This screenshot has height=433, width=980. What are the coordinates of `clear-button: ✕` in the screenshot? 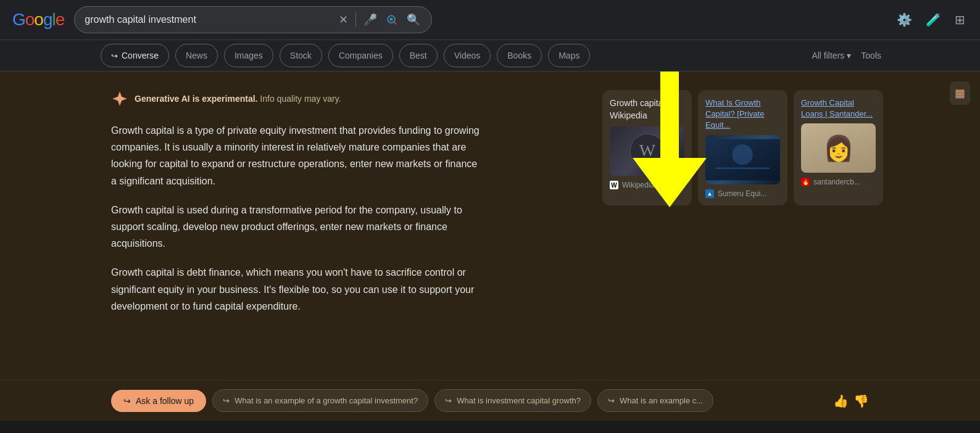 It's located at (343, 20).